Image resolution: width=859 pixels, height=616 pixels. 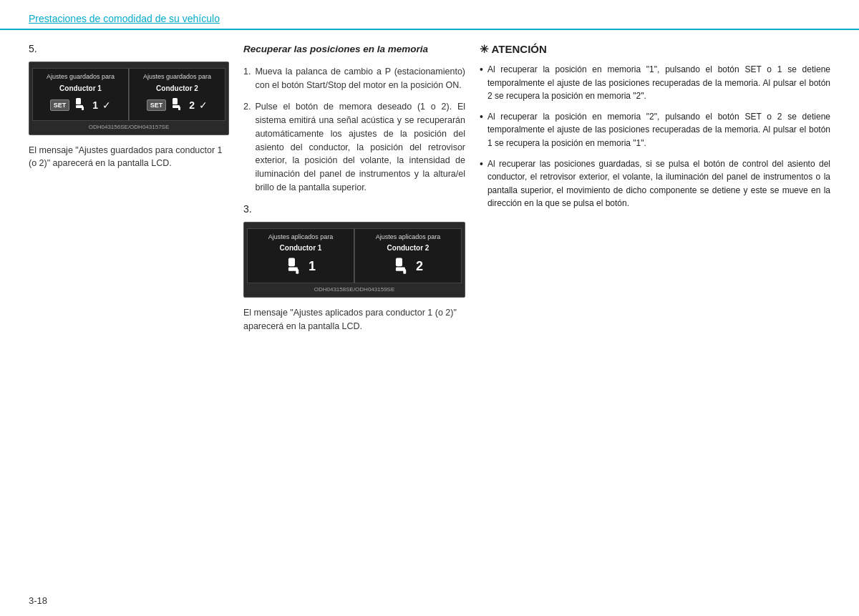 I want to click on checkmark-2: ✓, so click(x=203, y=105).